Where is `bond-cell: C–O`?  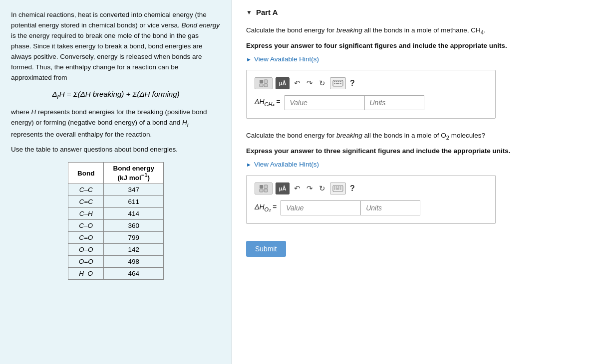 bond-cell: C–O is located at coordinates (86, 225).